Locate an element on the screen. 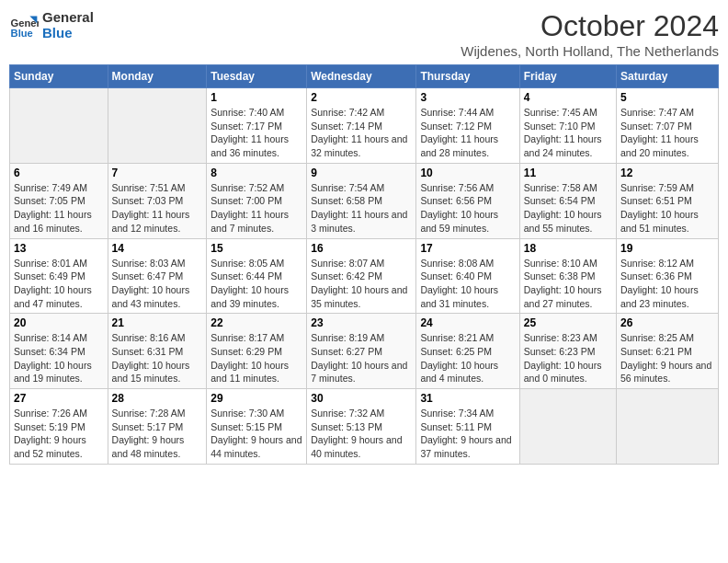  day-info: Sunrise: 7:56 AM Sunset: 6:56 PM Dayligh… is located at coordinates (467, 208).